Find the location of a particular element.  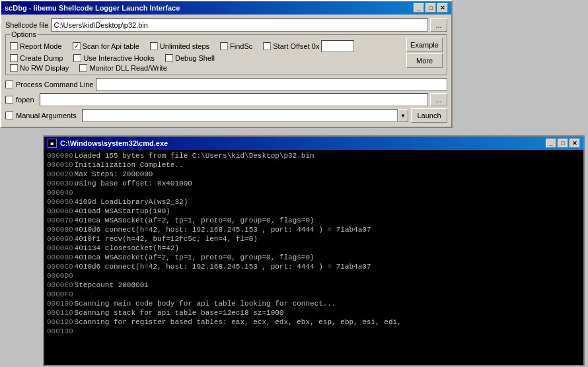

cmd-minimize-button: _ is located at coordinates (551, 143).